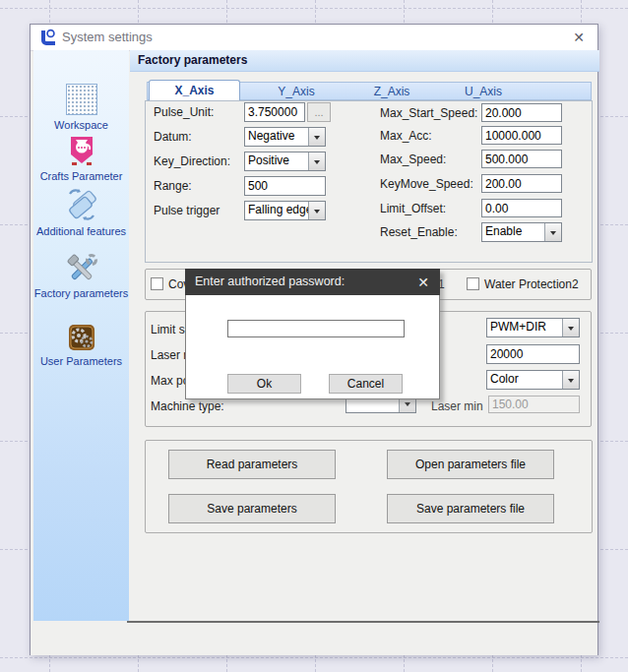  I want to click on dialog-close-button: ✕, so click(423, 282).